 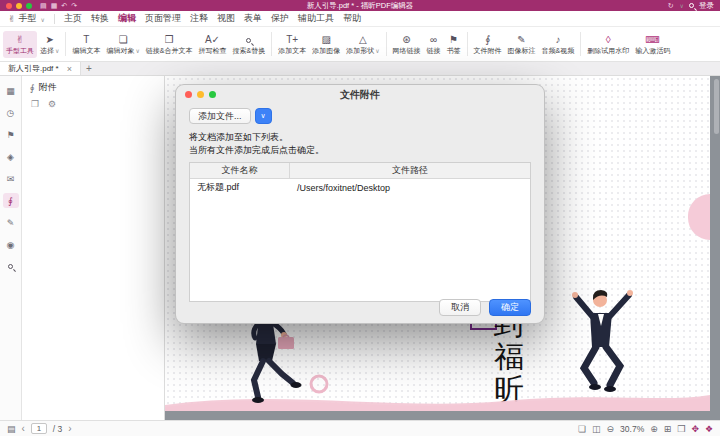 I want to click on ribbon-tool-spell-check: A✓ 拼写检查, so click(x=212, y=44).